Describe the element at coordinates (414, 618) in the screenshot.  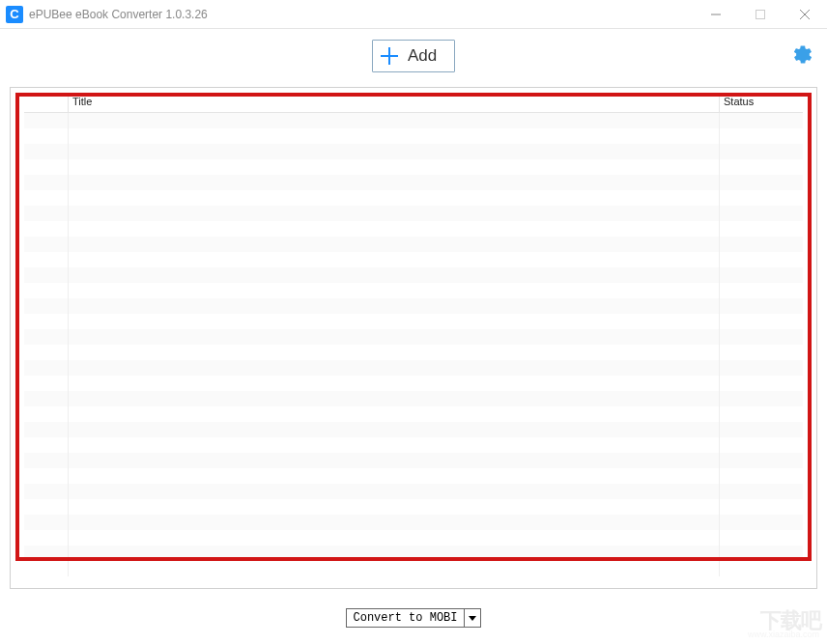
I see `convert-dropdown: Convert to MOBI` at that location.